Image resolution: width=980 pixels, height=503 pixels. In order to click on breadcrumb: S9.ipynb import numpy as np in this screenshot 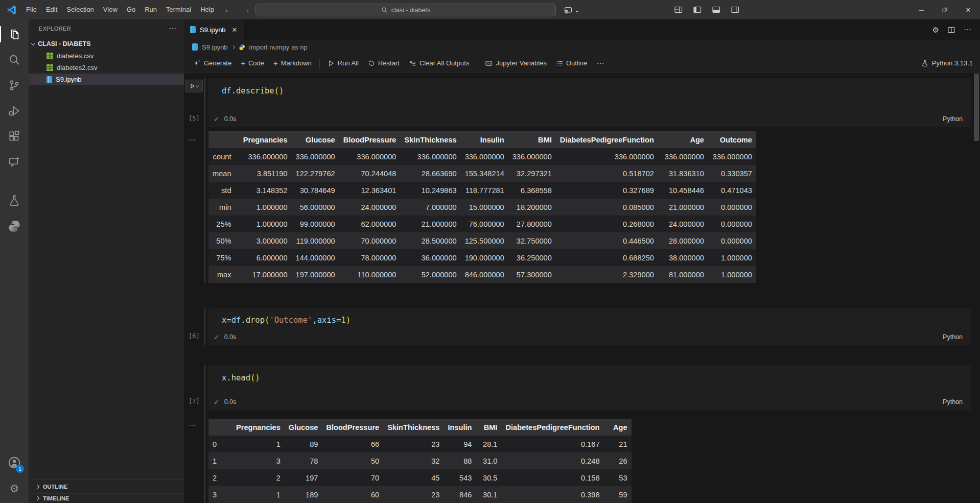, I will do `click(582, 47)`.